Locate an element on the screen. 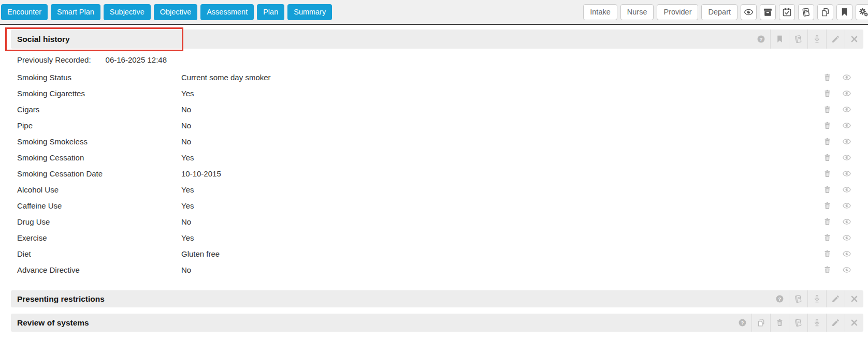 The width and height of the screenshot is (868, 340). tab-subjective: Subjective is located at coordinates (127, 12).